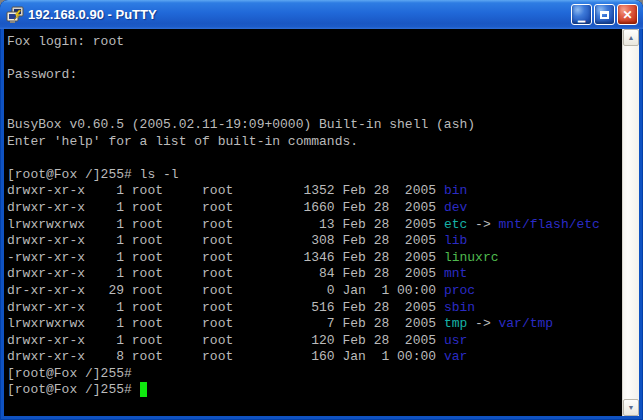  Describe the element at coordinates (604, 14) in the screenshot. I see `maximize-button` at that location.